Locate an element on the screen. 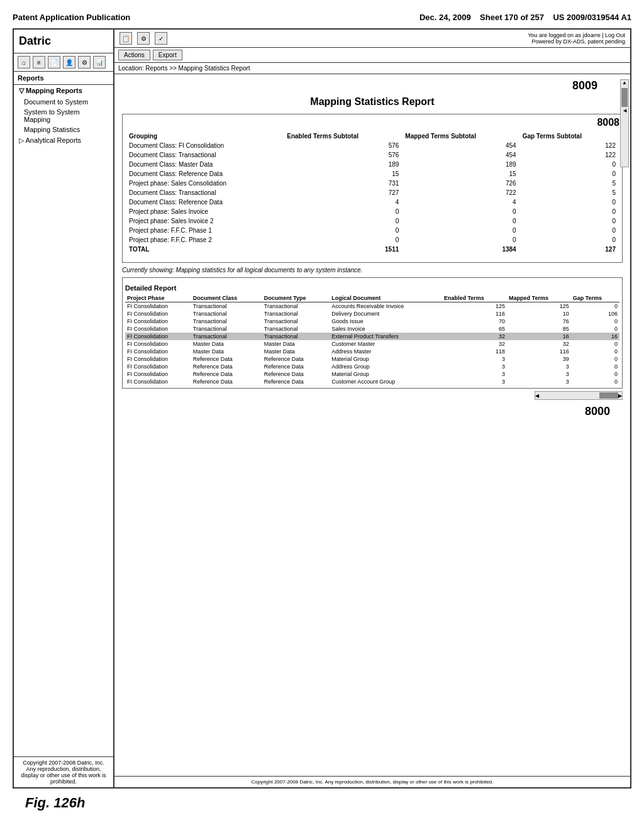 This screenshot has height=830, width=644. breadcrumb: Location: Reports >> Mapping Statistics … is located at coordinates (372, 69).